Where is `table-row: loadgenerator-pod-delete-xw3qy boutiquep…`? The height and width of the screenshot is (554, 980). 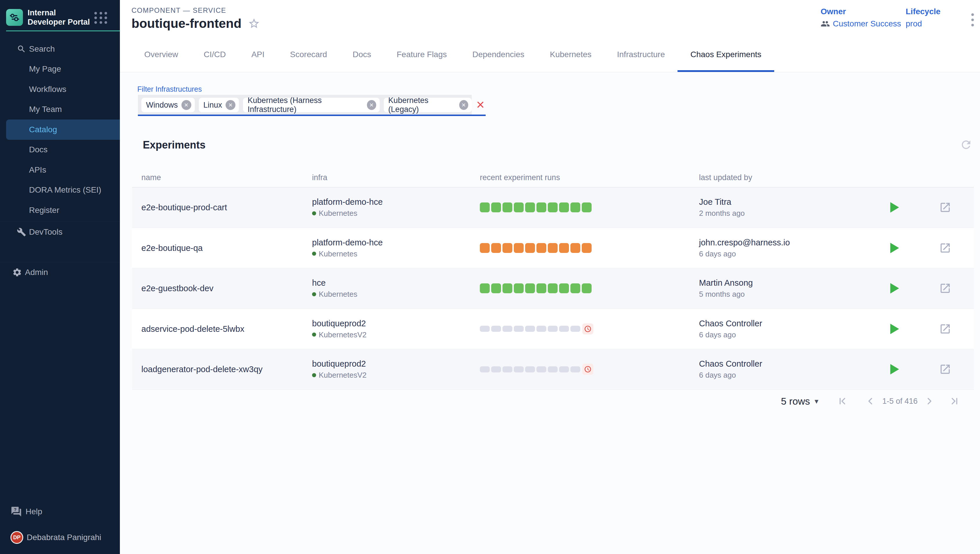 table-row: loadgenerator-pod-delete-xw3qy boutiquep… is located at coordinates (553, 370).